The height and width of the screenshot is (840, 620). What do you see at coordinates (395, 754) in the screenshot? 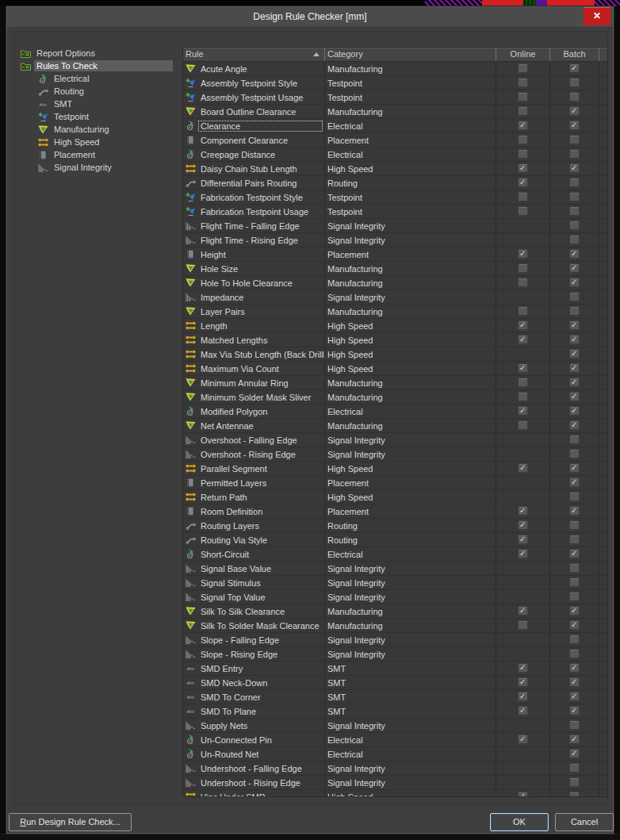
I see `rule-row-un-routed-net: Un-Routed NetElectrical` at bounding box center [395, 754].